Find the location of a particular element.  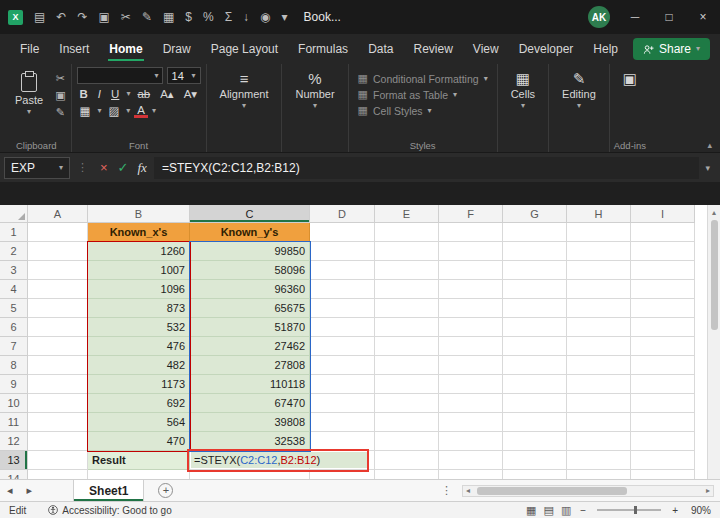

row-header-12: 12 is located at coordinates (14, 442).